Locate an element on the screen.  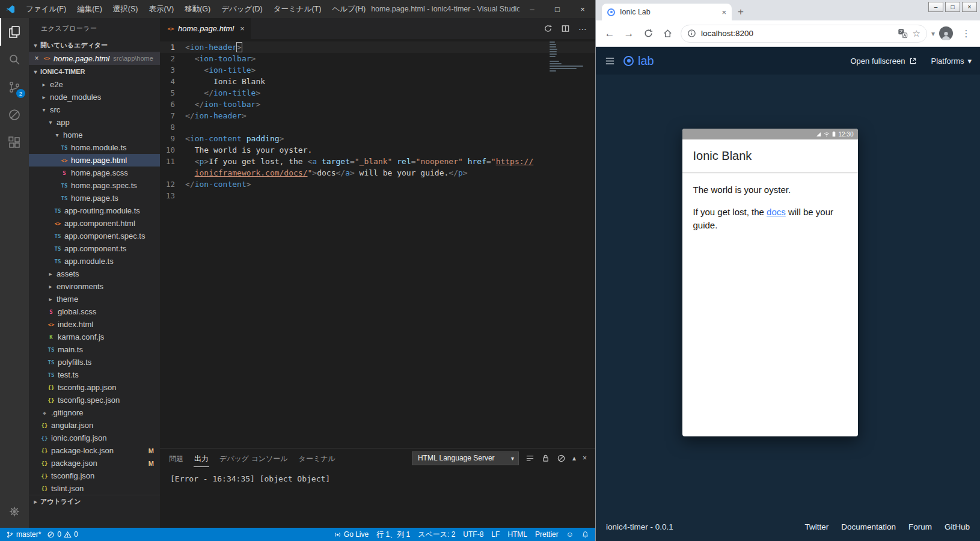
indentation: スペース: 2 is located at coordinates (436, 535).